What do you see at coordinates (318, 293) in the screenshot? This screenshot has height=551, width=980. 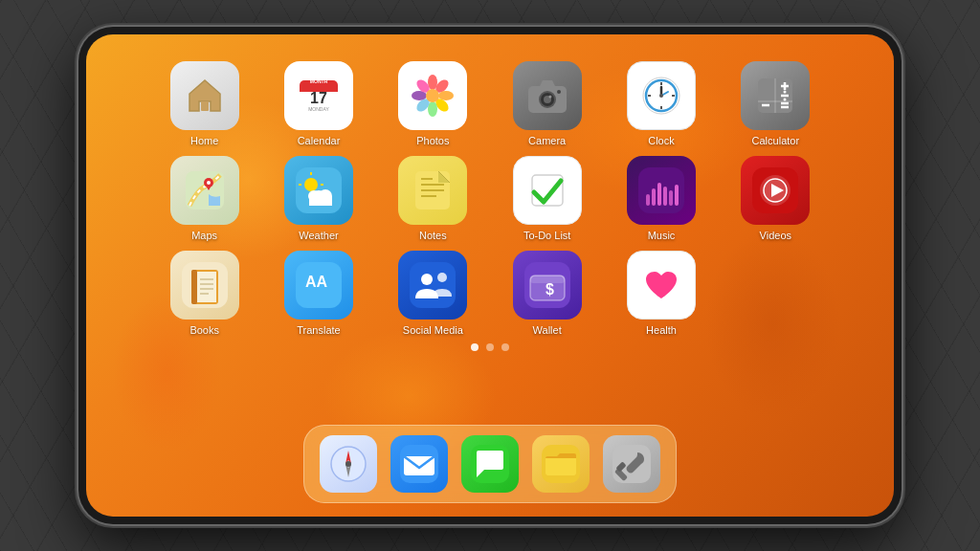 I see `app-translate: AA Translate` at bounding box center [318, 293].